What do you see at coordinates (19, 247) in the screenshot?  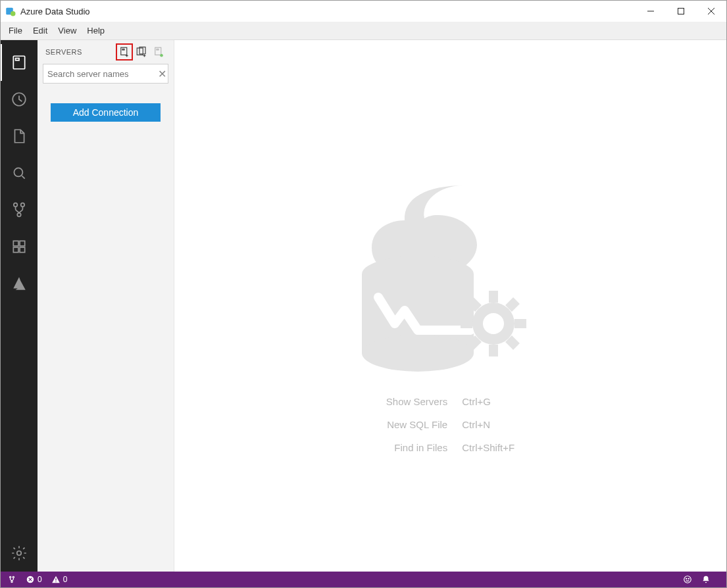 I see `activity-extensions` at bounding box center [19, 247].